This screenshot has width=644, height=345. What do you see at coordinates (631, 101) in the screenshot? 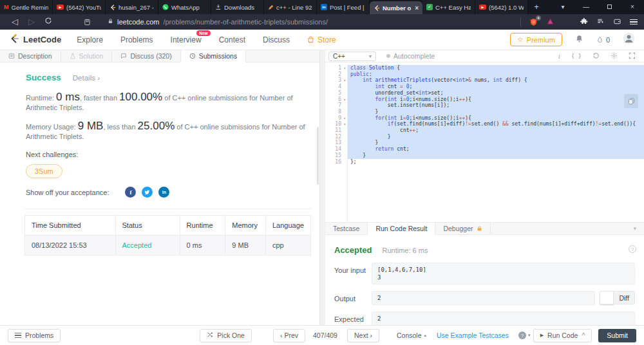
I see `copy-code-button` at bounding box center [631, 101].